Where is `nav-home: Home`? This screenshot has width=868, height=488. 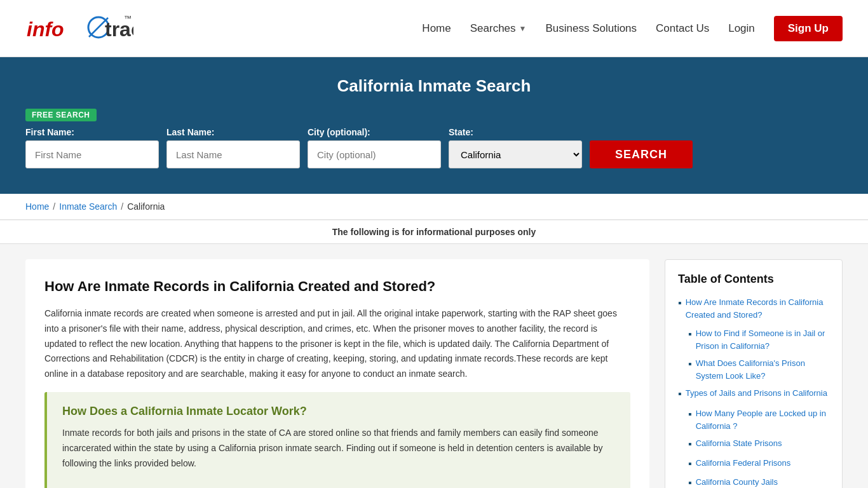
nav-home: Home is located at coordinates (436, 29).